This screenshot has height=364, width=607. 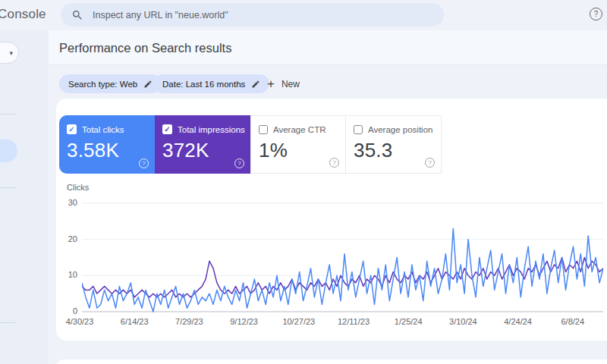 What do you see at coordinates (574, 322) in the screenshot?
I see `x-tick-label: 6/8/24` at bounding box center [574, 322].